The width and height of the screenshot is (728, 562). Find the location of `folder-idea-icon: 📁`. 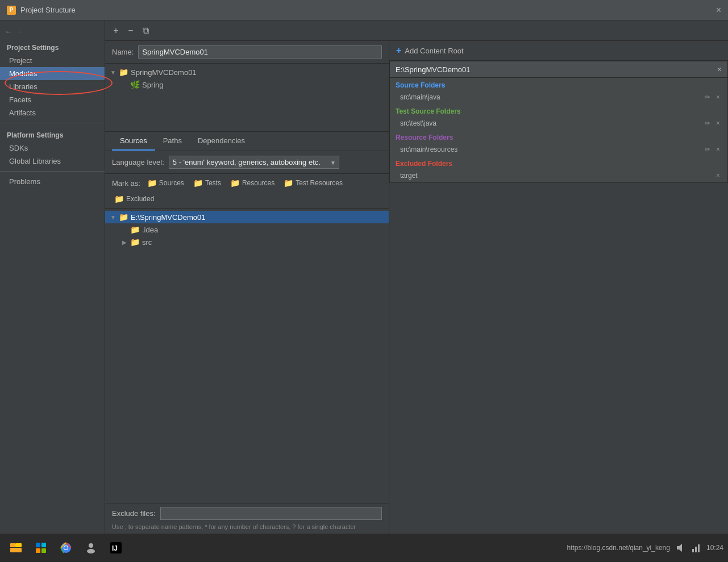

folder-idea-icon: 📁 is located at coordinates (135, 230).